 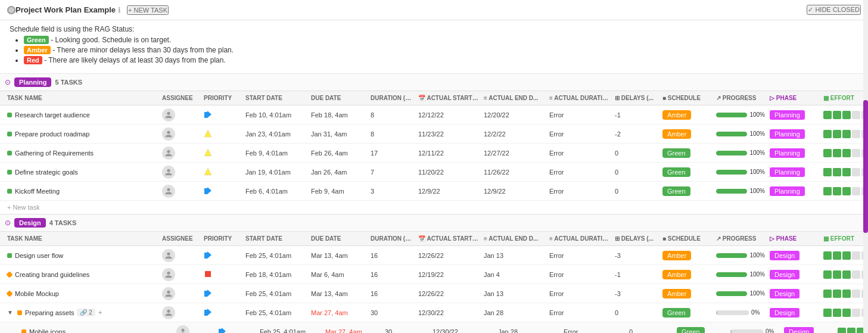 What do you see at coordinates (434, 134) in the screenshot?
I see `table-row: Prepare product roadmap Jan 23, 4:01am J…` at bounding box center [434, 134].